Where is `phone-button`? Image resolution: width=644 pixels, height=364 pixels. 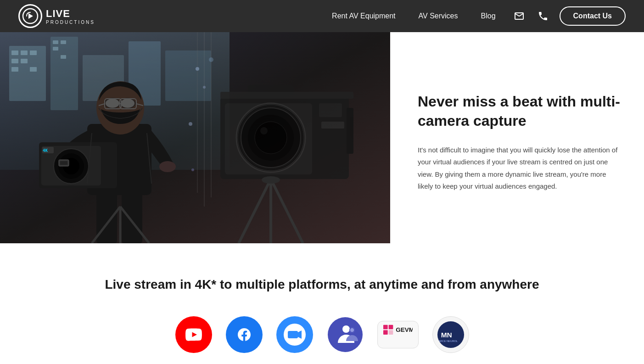
phone-button is located at coordinates (543, 16).